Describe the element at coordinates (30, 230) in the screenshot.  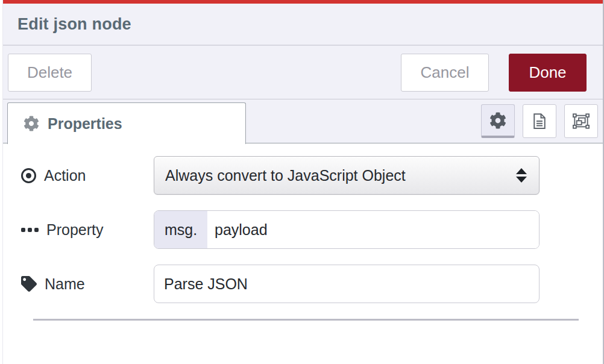
I see `ellipsis-icon` at that location.